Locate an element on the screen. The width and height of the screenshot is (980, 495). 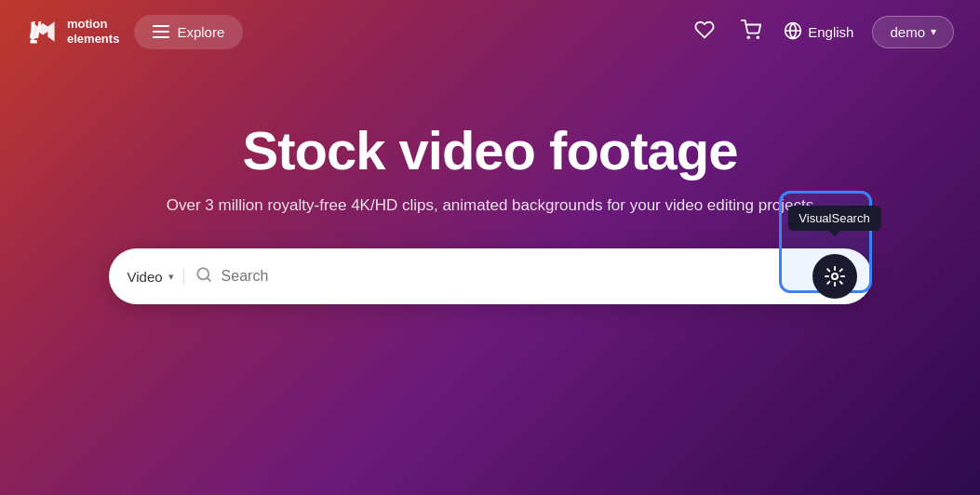
search-icon is located at coordinates (204, 277).